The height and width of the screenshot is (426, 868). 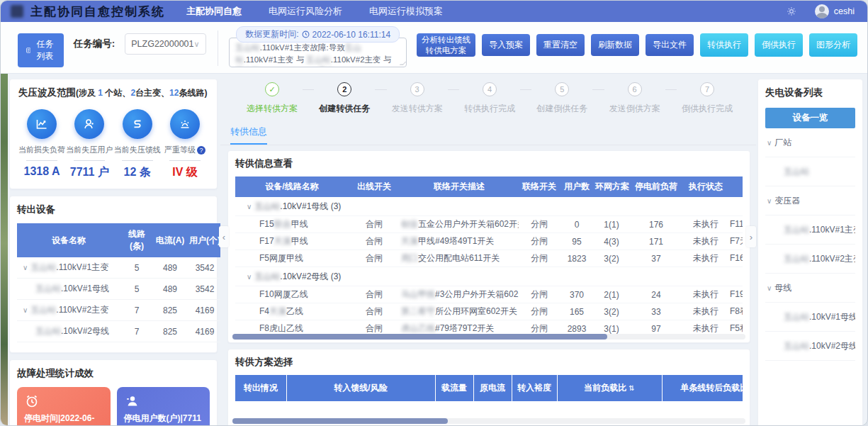 I want to click on refresh-data-button: 刷新数据, so click(x=615, y=45).